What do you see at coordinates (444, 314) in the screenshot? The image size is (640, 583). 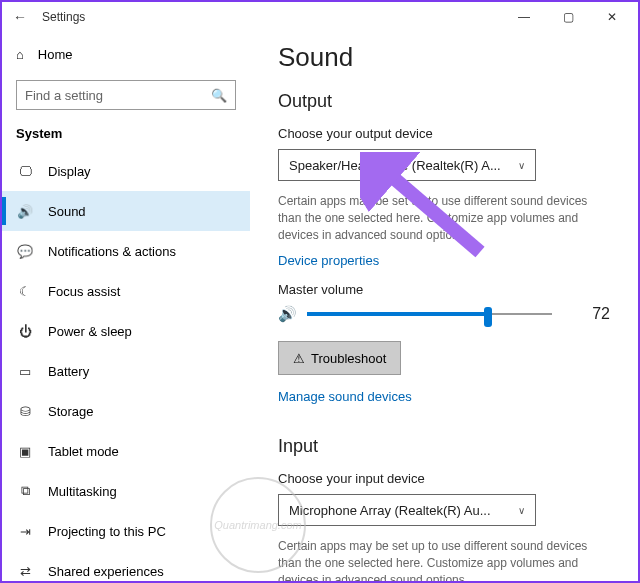 I see `master-volume-row: 🔊 72` at bounding box center [444, 314].